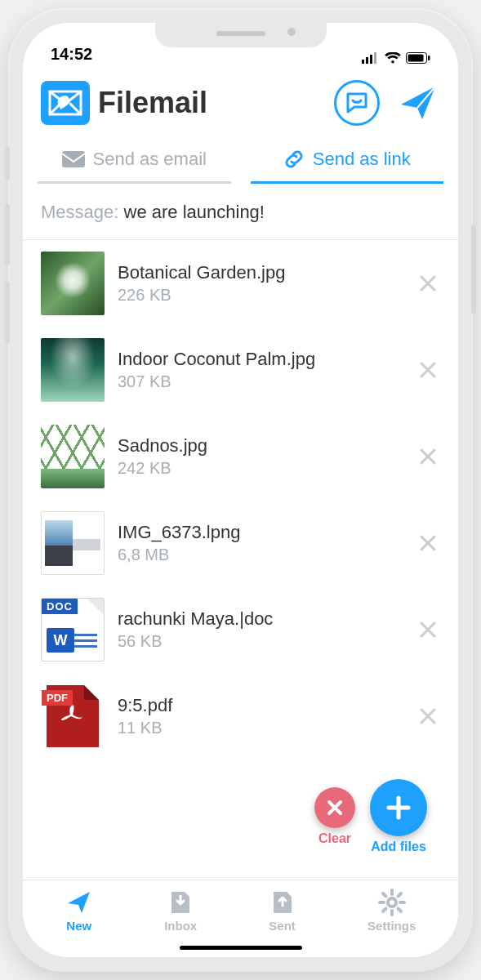  What do you see at coordinates (260, 532) in the screenshot?
I see `file-name: IMG_6373.lpng` at bounding box center [260, 532].